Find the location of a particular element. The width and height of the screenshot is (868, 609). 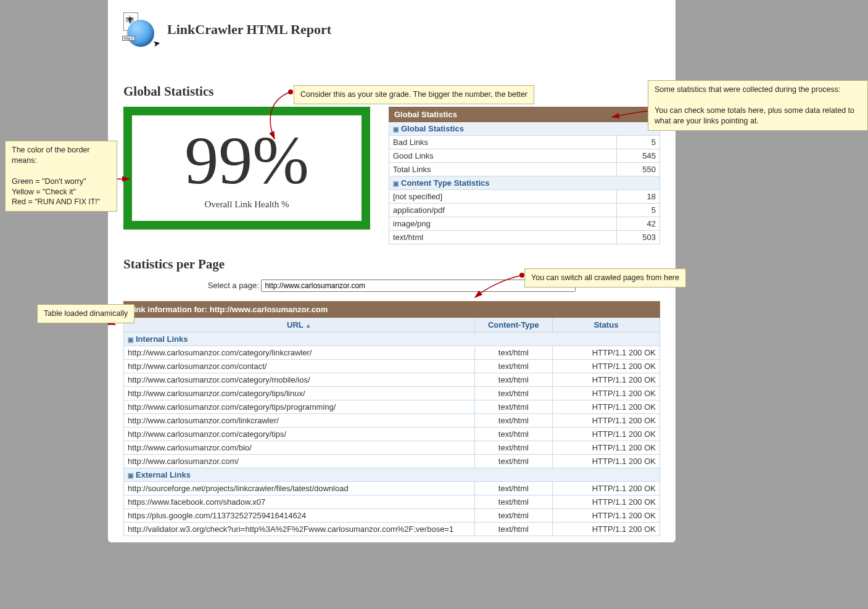

stats-value: 550 is located at coordinates (639, 170).